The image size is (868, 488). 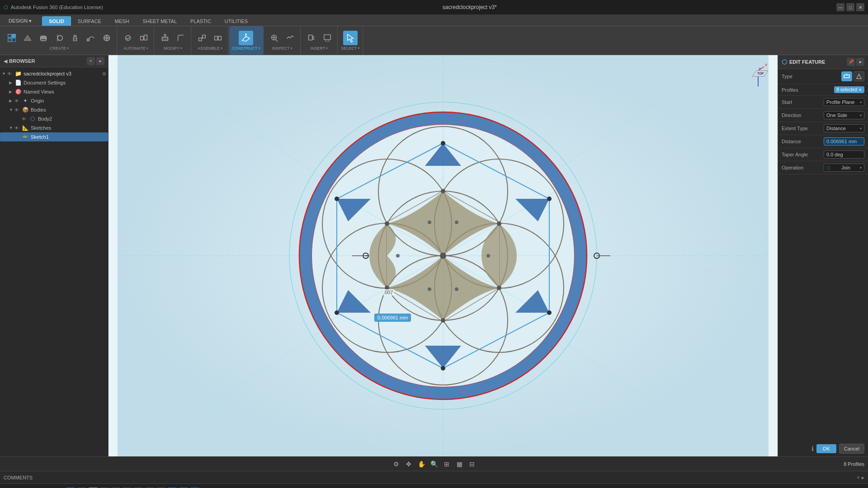 What do you see at coordinates (472, 464) in the screenshot?
I see `display-icon: ⊟` at bounding box center [472, 464].